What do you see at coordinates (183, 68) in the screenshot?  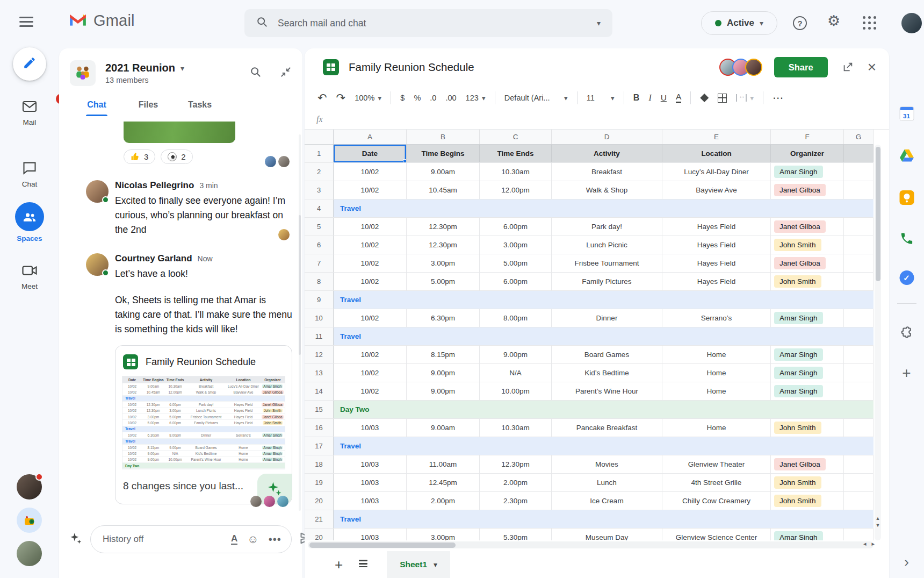 I see `space-menu-caret-icon: ▾` at bounding box center [183, 68].